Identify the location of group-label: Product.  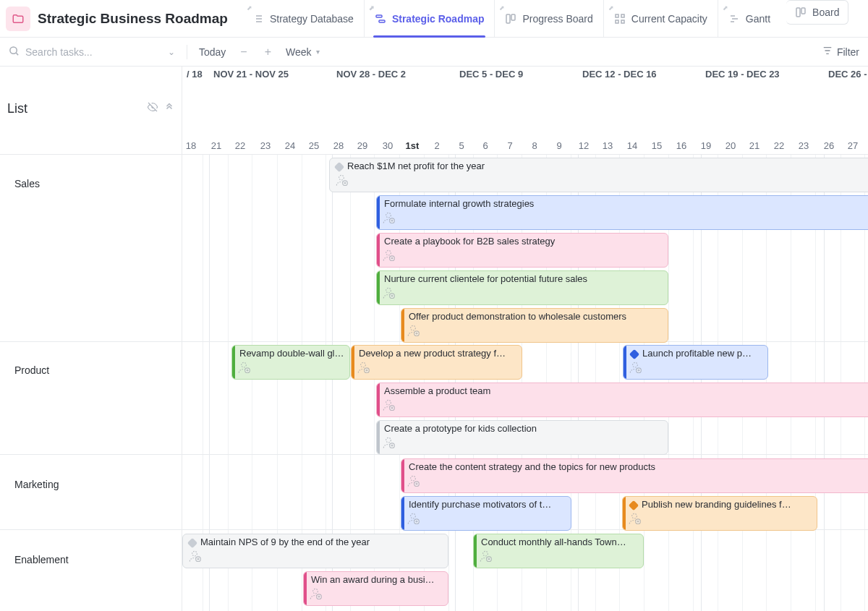
(32, 367).